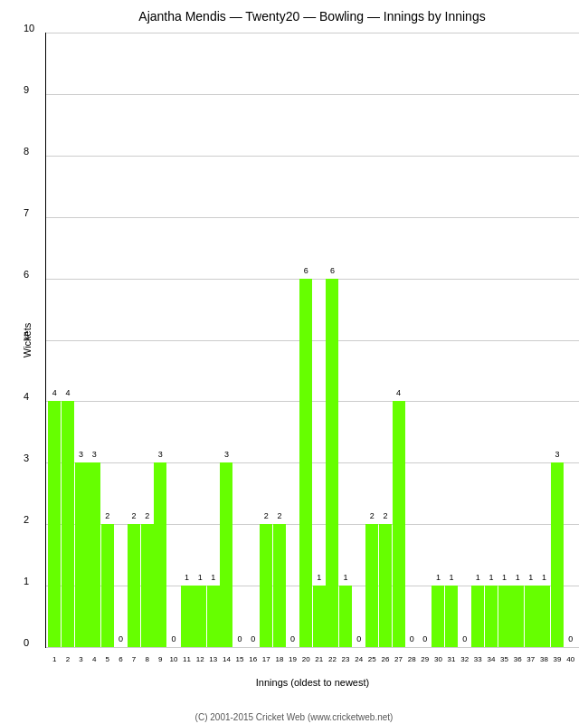 The width and height of the screenshot is (588, 724). What do you see at coordinates (413, 659) in the screenshot?
I see `x-tick-label: 28` at bounding box center [413, 659].